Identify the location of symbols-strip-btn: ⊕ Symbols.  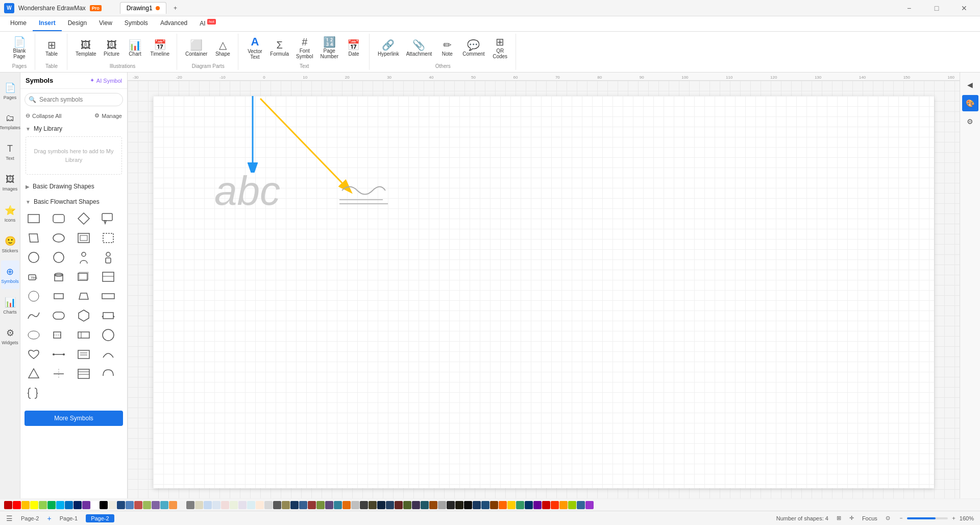
(10, 275).